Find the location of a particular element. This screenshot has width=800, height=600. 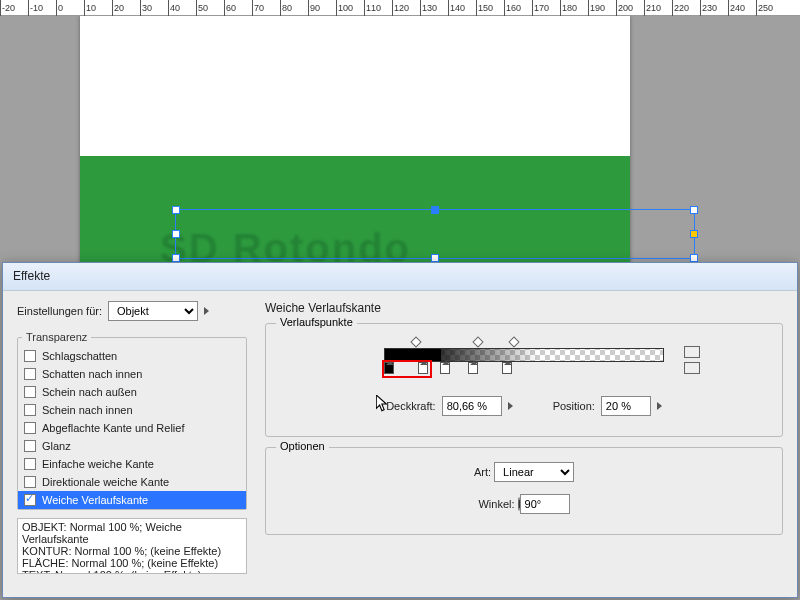

handle-left-center is located at coordinates (176, 234).